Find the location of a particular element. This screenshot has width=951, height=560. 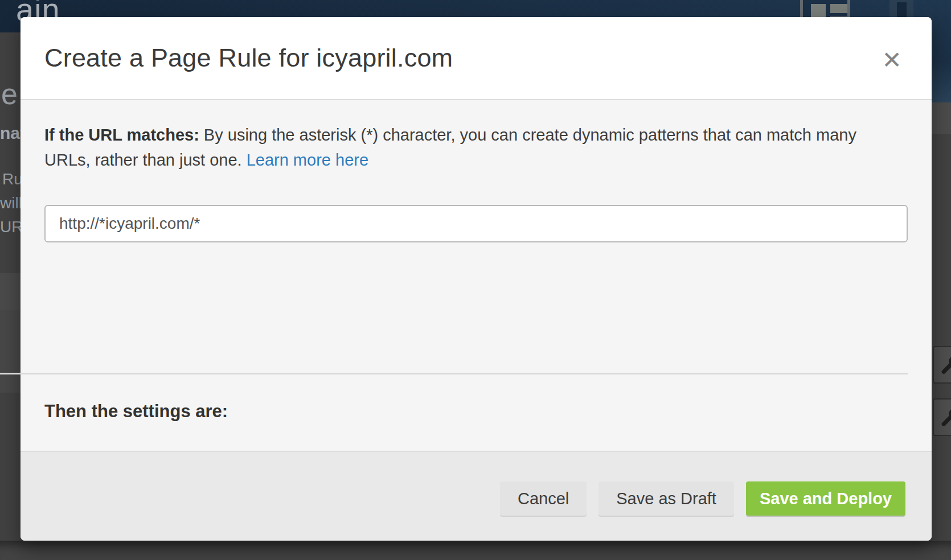

close-button: ✕ is located at coordinates (892, 60).